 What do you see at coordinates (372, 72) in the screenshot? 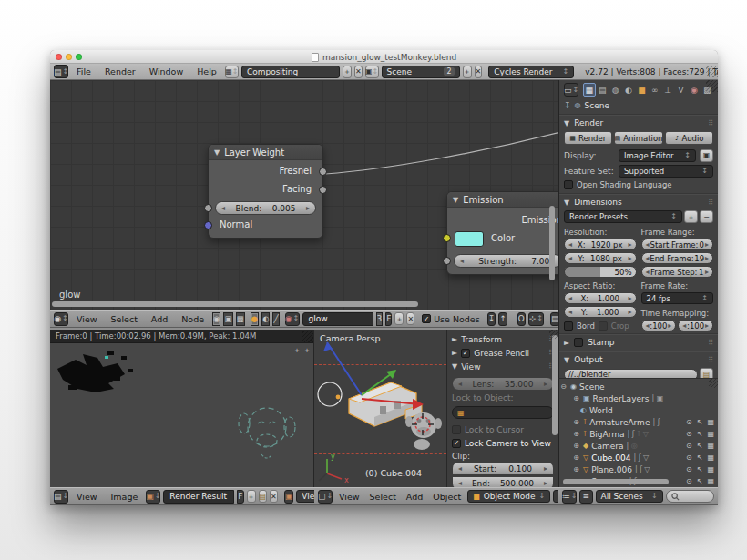
I see `scene-icon-button: ▣↕` at bounding box center [372, 72].